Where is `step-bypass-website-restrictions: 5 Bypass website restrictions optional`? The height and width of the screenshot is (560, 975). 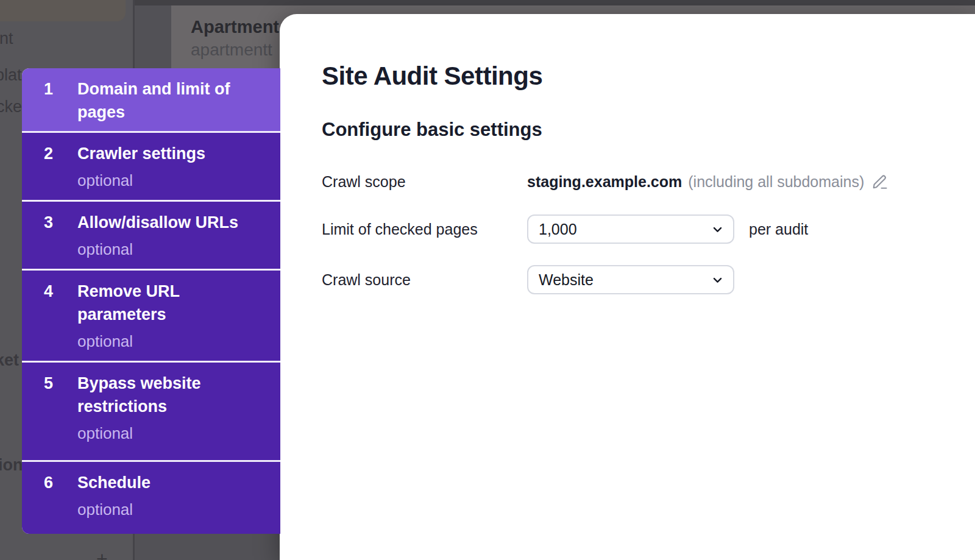 step-bypass-website-restrictions: 5 Bypass website restrictions optional is located at coordinates (151, 411).